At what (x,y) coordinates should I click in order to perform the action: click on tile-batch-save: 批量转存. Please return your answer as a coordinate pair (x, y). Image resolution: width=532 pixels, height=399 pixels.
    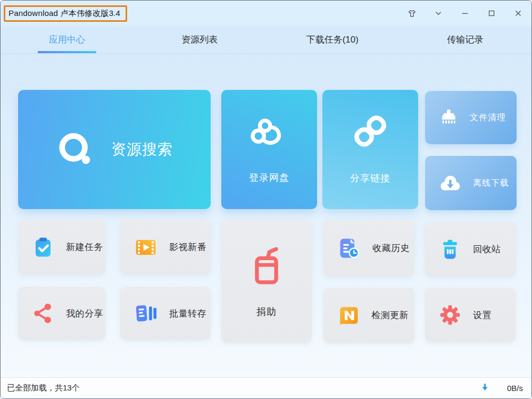
    Looking at the image, I should click on (165, 313).